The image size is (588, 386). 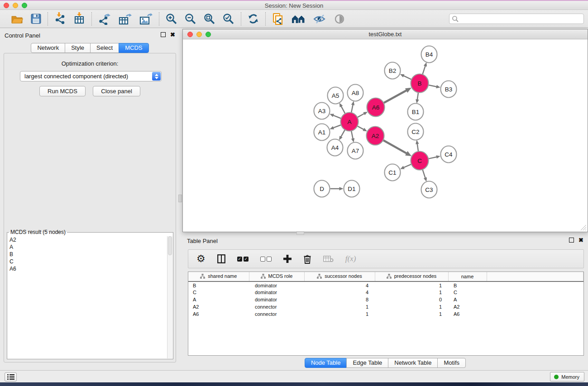 I want to click on node-C2: C2, so click(x=416, y=132).